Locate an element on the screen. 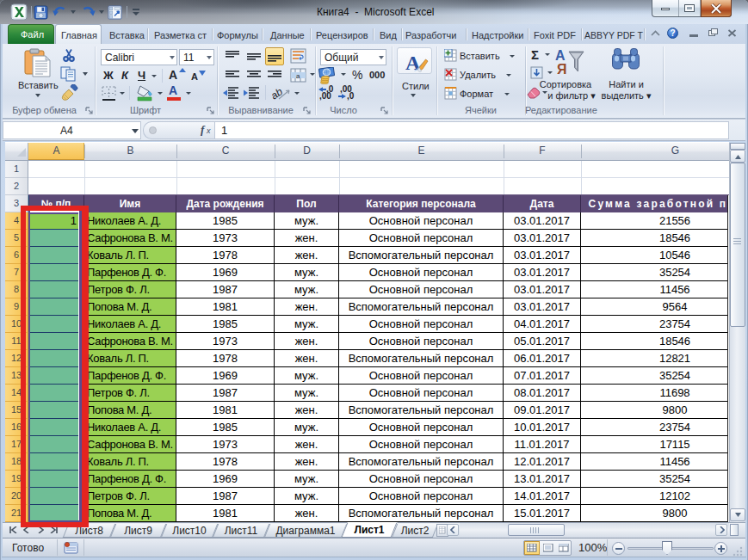  svg-text: А is located at coordinates (560, 55).